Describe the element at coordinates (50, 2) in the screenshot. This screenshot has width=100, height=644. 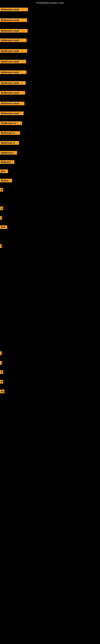
I see `site-title: TheBottlenecker.com` at that location.